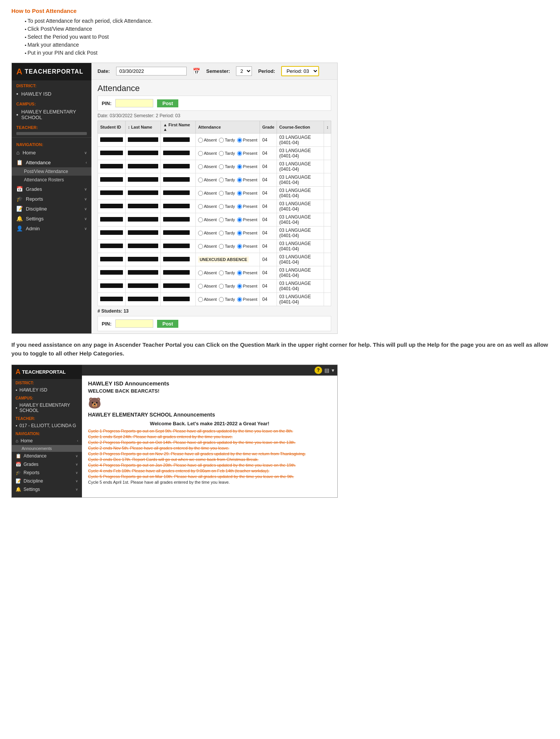 The image size is (560, 739). Describe the element at coordinates (52, 180) in the screenshot. I see `sidebar-sub-rosters: Attendance Rosters` at that location.